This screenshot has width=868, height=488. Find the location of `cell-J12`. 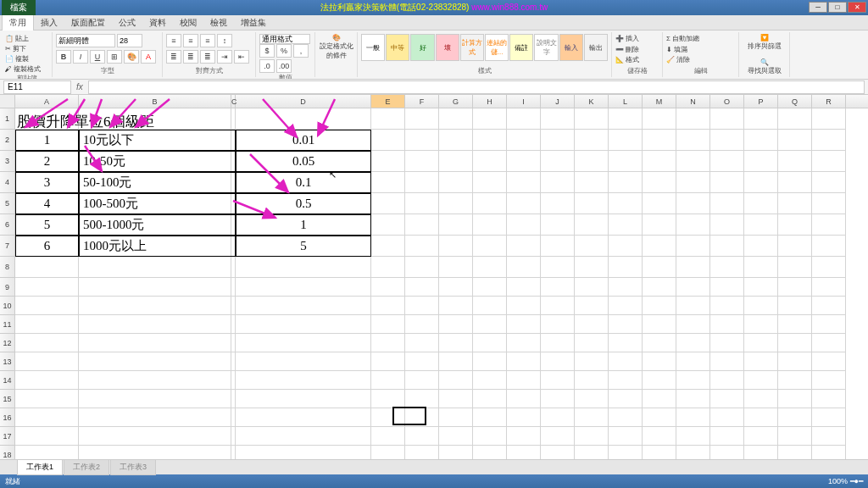

cell-J12 is located at coordinates (558, 343).